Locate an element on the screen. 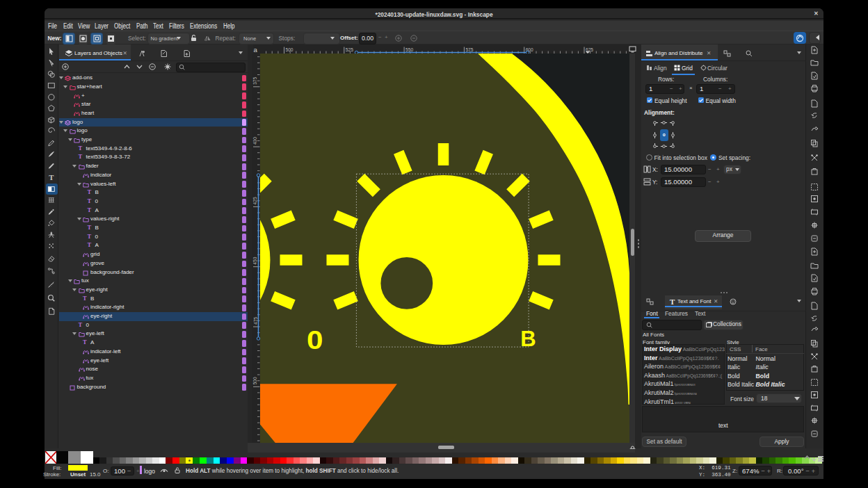 The height and width of the screenshot is (488, 868). svg-text: T is located at coordinates (51, 177).